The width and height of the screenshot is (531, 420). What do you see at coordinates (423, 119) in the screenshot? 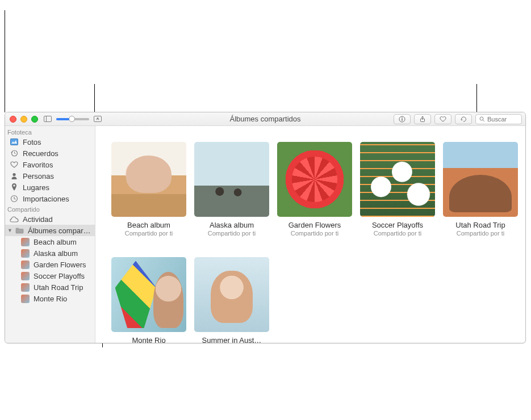
I see `share-button` at bounding box center [423, 119].